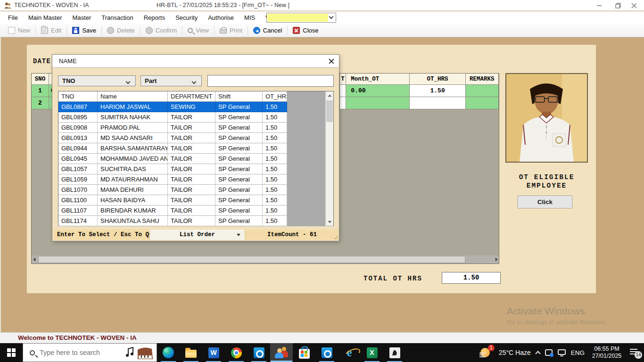 The image size is (644, 362). Describe the element at coordinates (599, 6) in the screenshot. I see `minimize-icon` at that location.